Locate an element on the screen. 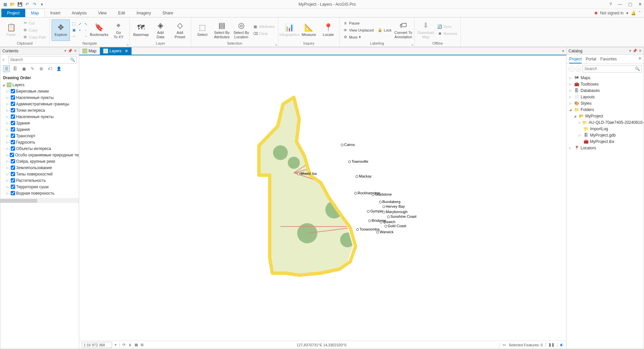 The height and width of the screenshot is (349, 644). zoom-out-icon: － is located at coordinates (86, 30).